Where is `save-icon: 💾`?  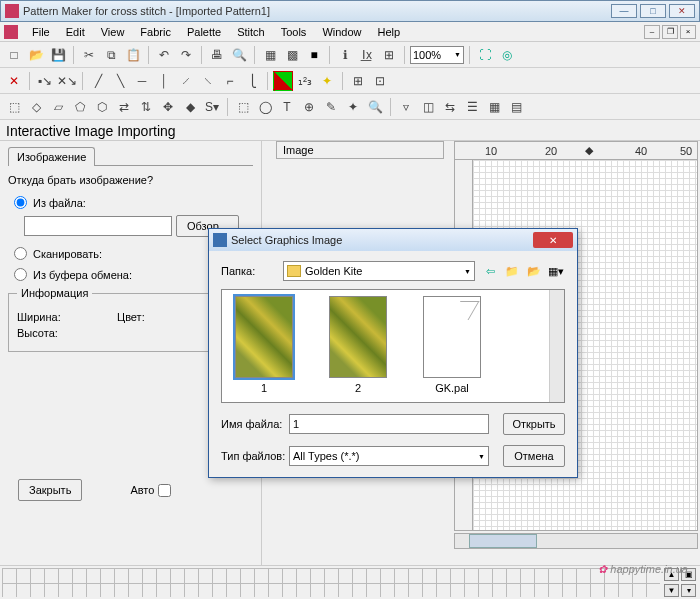
save-icon: 💾 is located at coordinates (58, 55).